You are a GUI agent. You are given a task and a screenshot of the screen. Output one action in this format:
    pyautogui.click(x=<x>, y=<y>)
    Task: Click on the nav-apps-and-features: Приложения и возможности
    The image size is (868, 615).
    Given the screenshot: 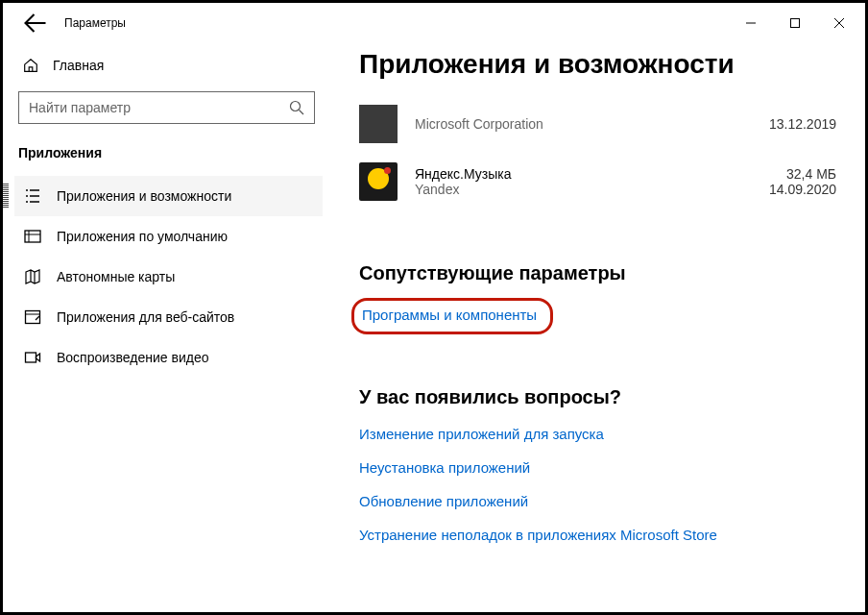 What is the action you would take?
    pyautogui.click(x=169, y=196)
    